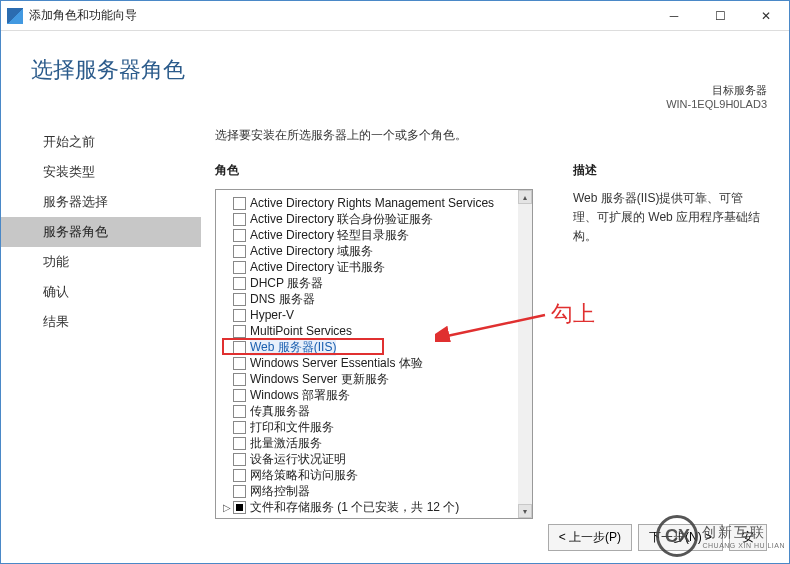 This screenshot has width=790, height=564. Describe the element at coordinates (368, 267) in the screenshot. I see `role-row: Active Directory 证书服务` at that location.